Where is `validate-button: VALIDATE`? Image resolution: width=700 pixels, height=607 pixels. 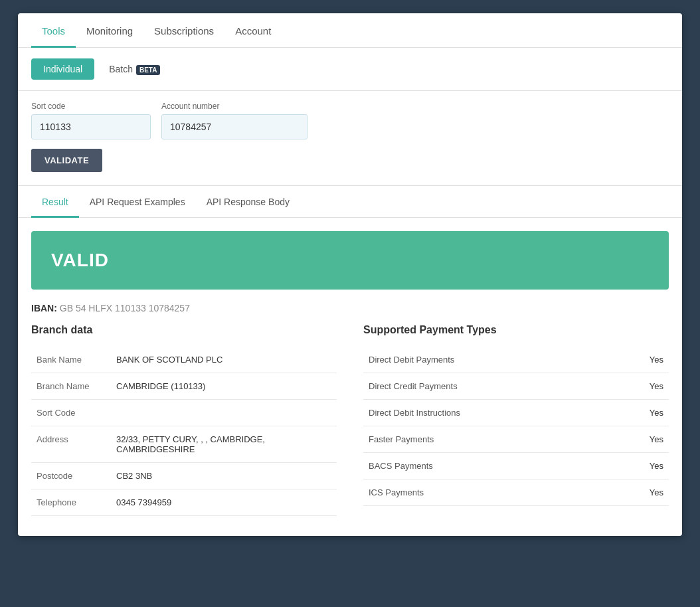
validate-button: VALIDATE is located at coordinates (66, 161).